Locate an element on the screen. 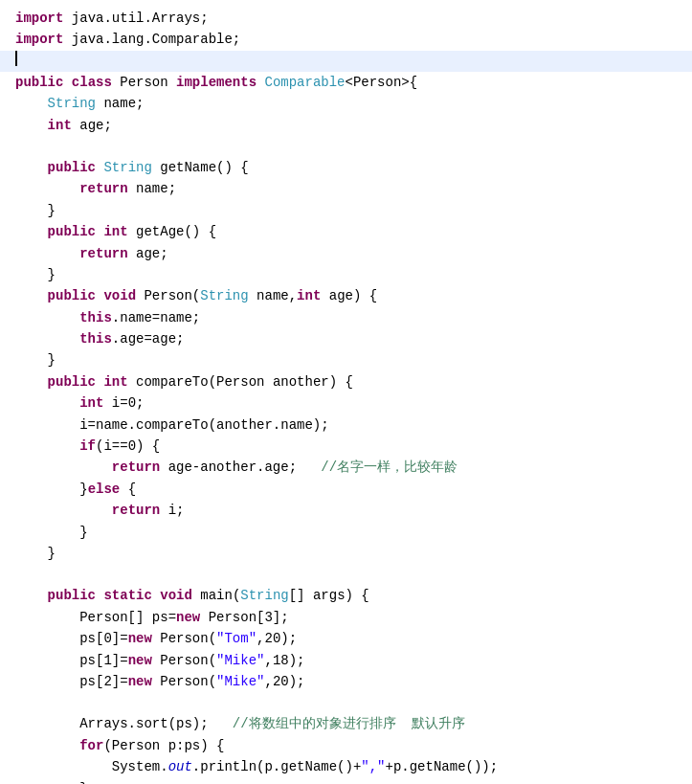 The image size is (692, 784). line-37: } is located at coordinates (346, 781).